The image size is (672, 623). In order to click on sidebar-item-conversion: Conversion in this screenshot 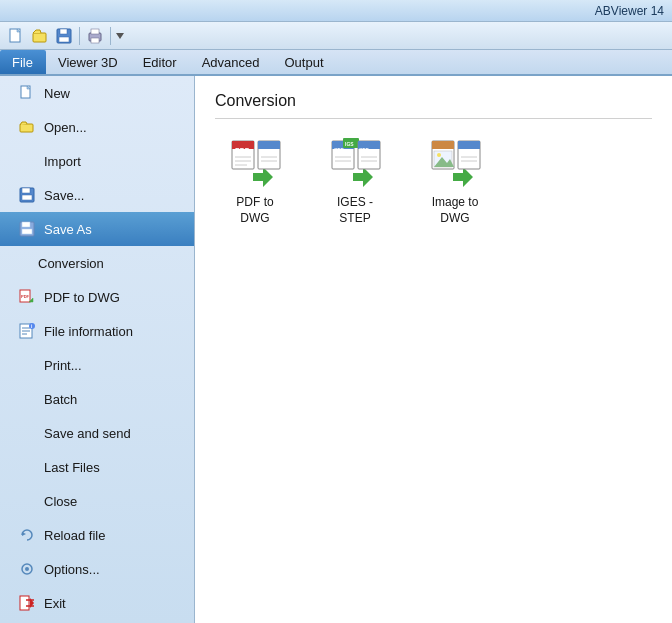, I will do `click(97, 263)`.